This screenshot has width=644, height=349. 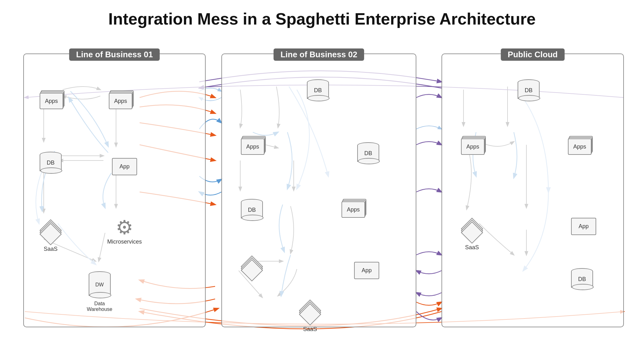 I want to click on lob2-db1-shape: DB, so click(x=318, y=90).